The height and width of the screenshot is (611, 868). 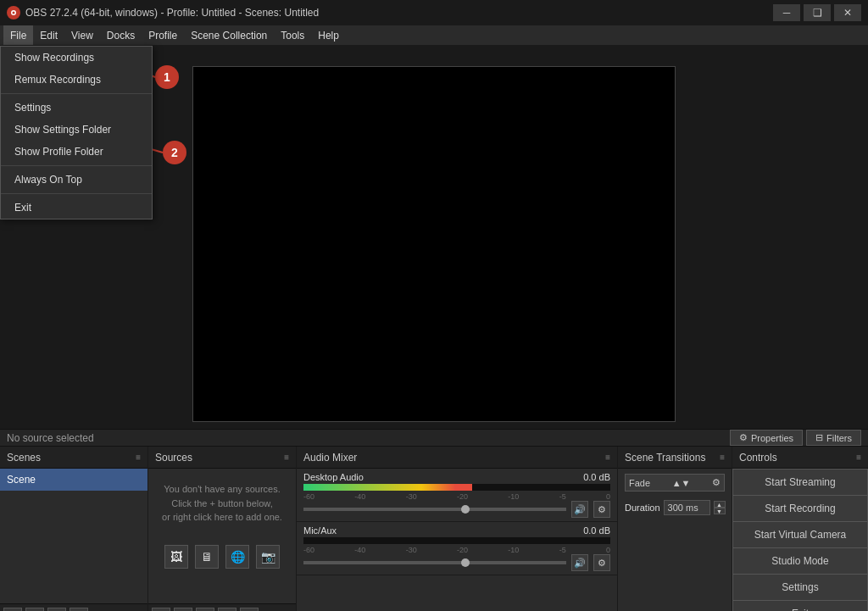 What do you see at coordinates (75, 529) in the screenshot?
I see `scenes-panel: Scenes ≡ Scene + − ∧ ∨` at bounding box center [75, 529].